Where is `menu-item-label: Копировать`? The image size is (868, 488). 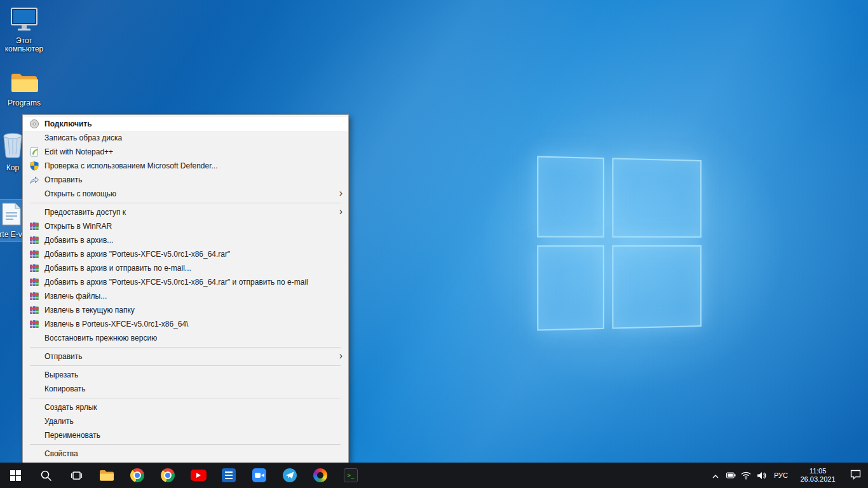 menu-item-label: Копировать is located at coordinates (65, 389).